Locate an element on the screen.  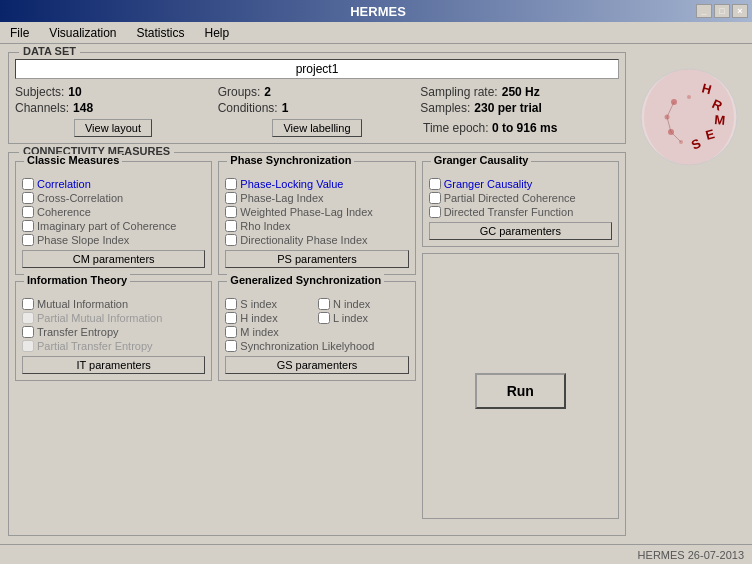
checkbox-te is located at coordinates (28, 332).